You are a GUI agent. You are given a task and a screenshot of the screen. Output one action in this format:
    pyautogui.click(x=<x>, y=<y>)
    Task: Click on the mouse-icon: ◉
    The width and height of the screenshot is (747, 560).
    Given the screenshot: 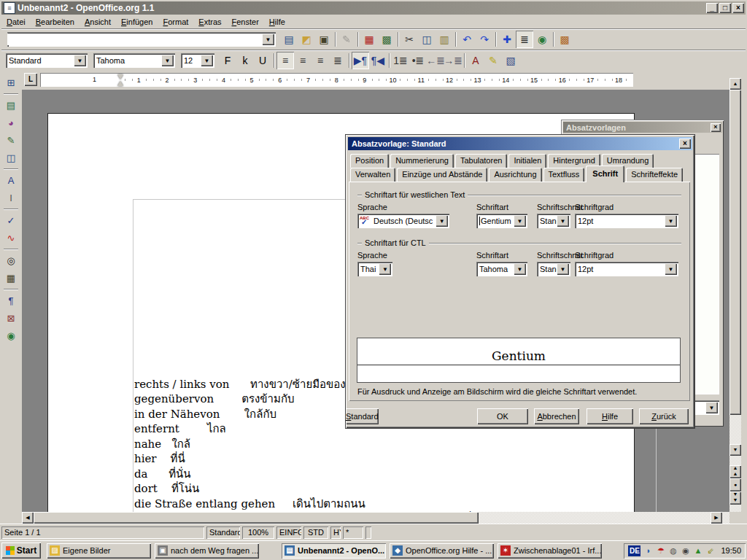 What is the action you would take?
    pyautogui.click(x=686, y=551)
    